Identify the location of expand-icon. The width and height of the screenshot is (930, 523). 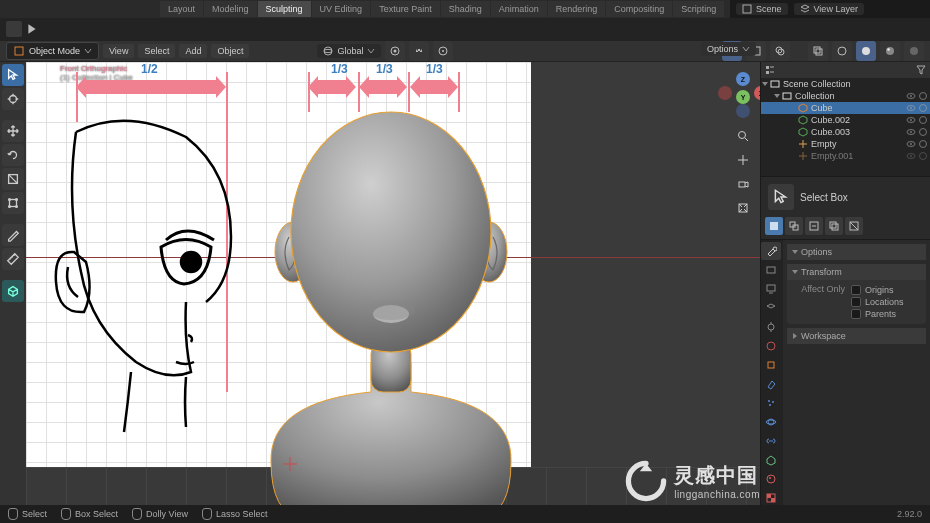
(765, 84).